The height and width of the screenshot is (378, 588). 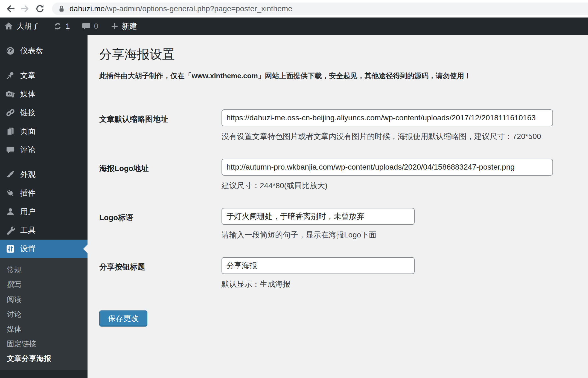 What do you see at coordinates (28, 113) in the screenshot?
I see `sidebar-item-label: 链接` at bounding box center [28, 113].